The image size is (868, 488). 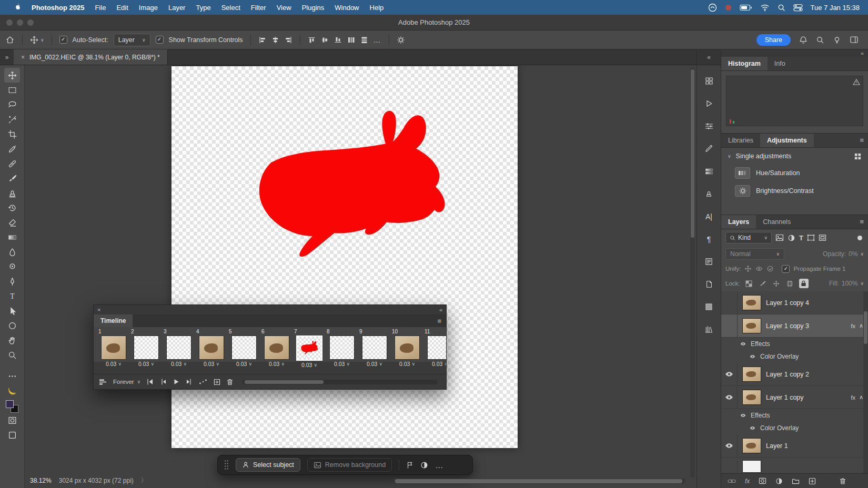 I want to click on adjustment-hue-saturation: Hue/Saturation, so click(x=794, y=173).